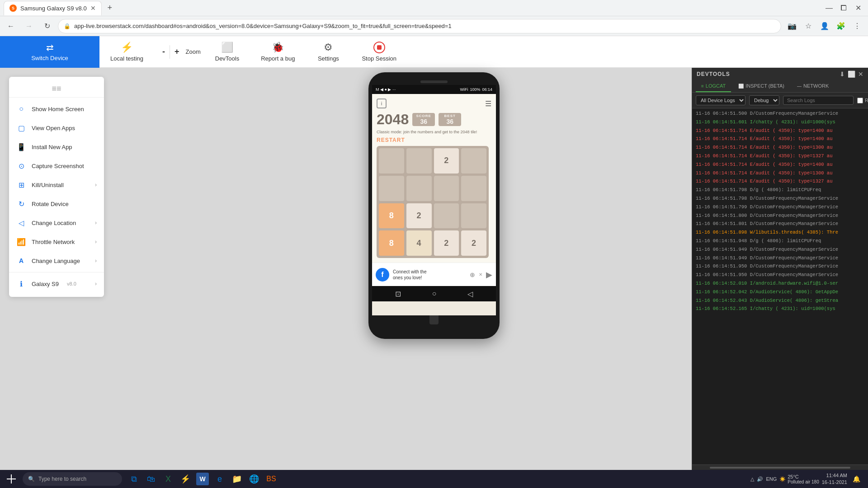 The image size is (868, 488). I want to click on sidebar-item-kill: ⊞ Kill/Uninstall ›, so click(57, 185).